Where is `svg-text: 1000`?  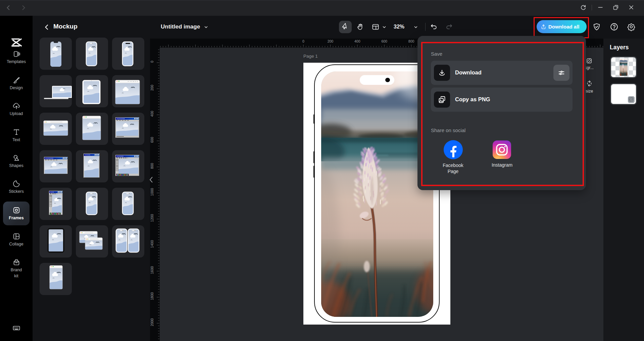 svg-text: 1000 is located at coordinates (152, 192).